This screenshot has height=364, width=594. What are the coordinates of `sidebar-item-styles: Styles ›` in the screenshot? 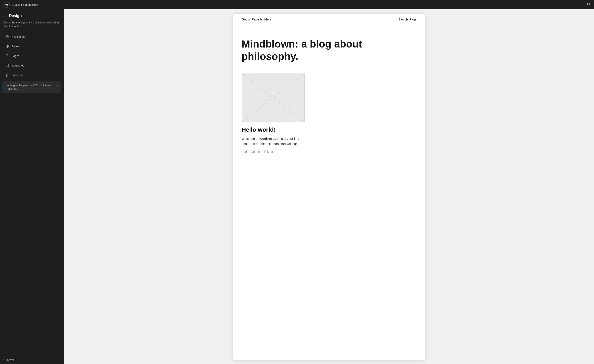 It's located at (32, 46).